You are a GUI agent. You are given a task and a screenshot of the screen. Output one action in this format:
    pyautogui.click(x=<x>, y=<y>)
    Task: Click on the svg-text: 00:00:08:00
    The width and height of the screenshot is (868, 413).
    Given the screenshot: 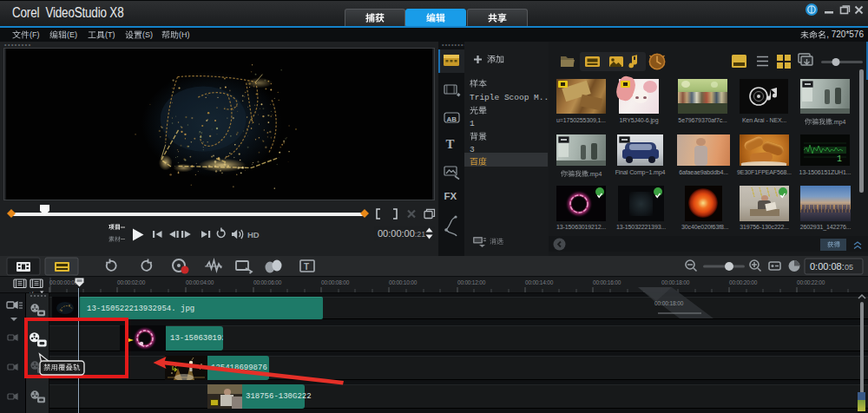 What is the action you would take?
    pyautogui.click(x=335, y=283)
    